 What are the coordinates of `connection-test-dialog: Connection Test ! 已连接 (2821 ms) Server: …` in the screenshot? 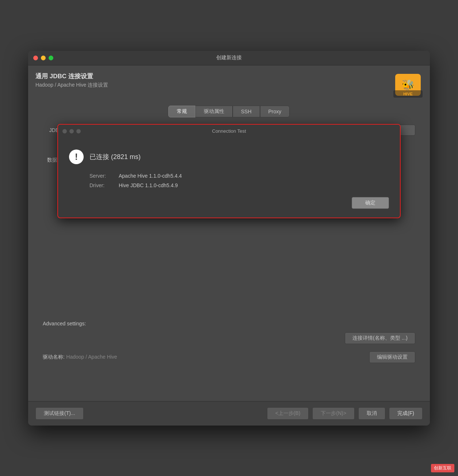 It's located at (229, 171).